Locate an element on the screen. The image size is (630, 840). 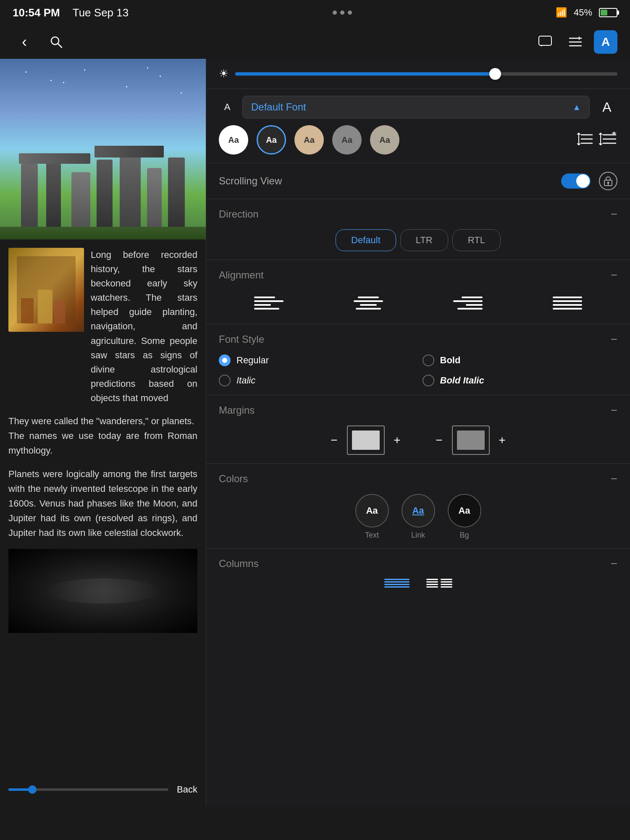
column-double is located at coordinates (439, 583).